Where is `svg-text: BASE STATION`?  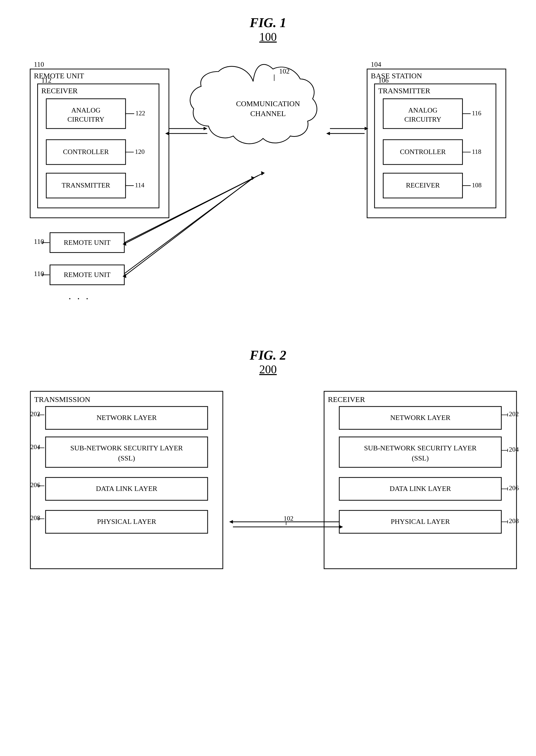 svg-text: BASE STATION is located at coordinates (397, 76).